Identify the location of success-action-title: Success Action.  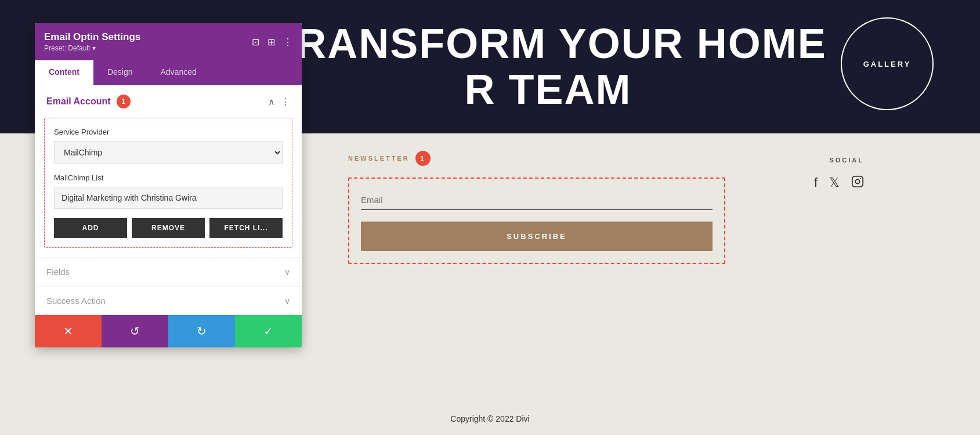
(76, 300).